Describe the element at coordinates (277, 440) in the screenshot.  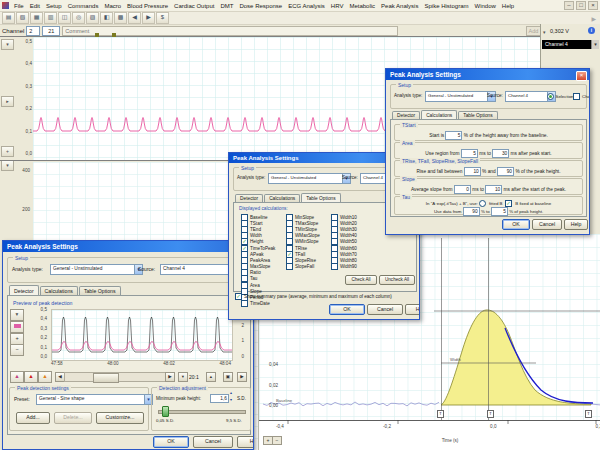
I see `zoom-out-button: −` at that location.